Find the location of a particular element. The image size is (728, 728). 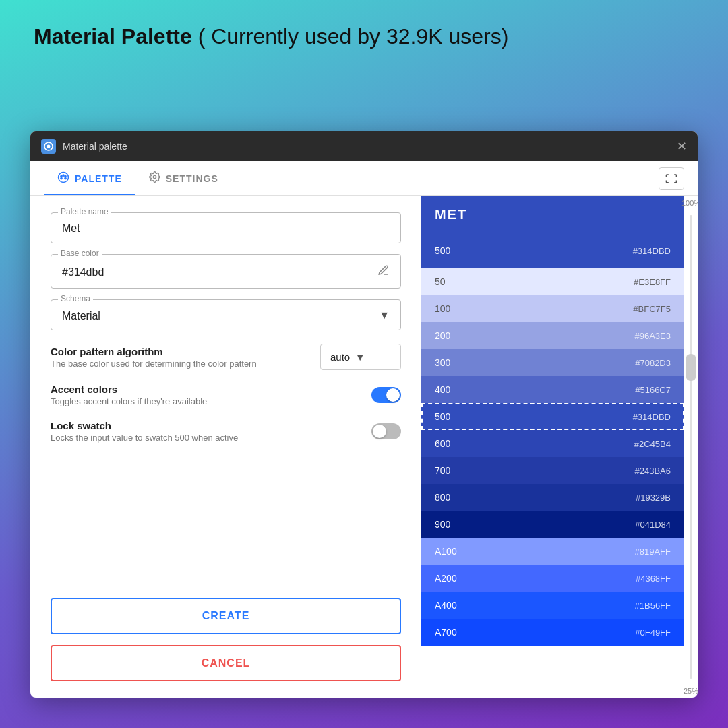

swatch-label: 300 is located at coordinates (535, 363).